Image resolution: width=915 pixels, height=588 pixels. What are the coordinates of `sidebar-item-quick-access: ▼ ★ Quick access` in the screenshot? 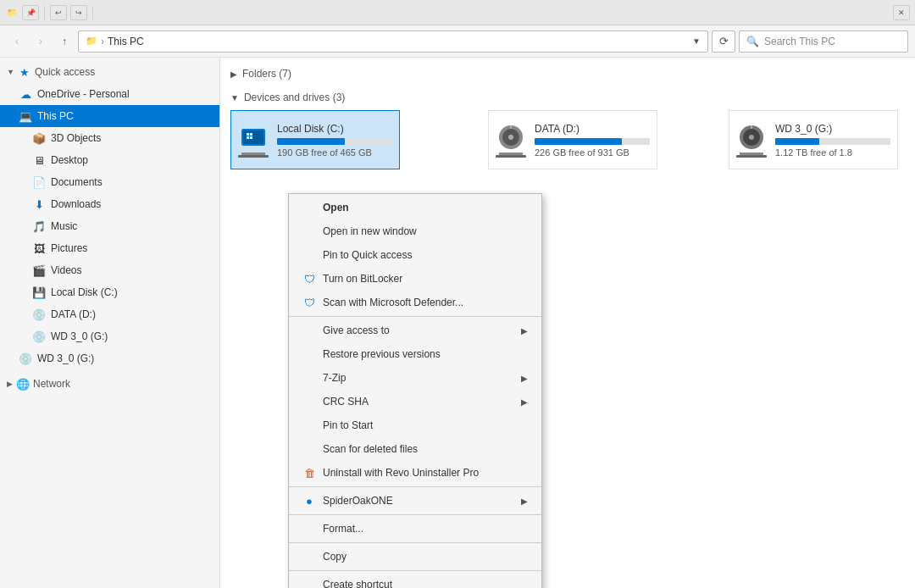 It's located at (110, 72).